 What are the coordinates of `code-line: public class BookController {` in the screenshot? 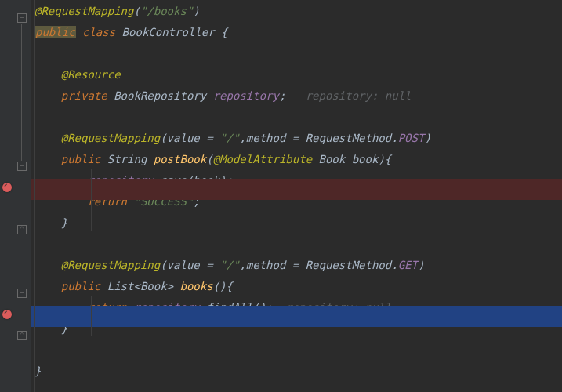 It's located at (296, 33).